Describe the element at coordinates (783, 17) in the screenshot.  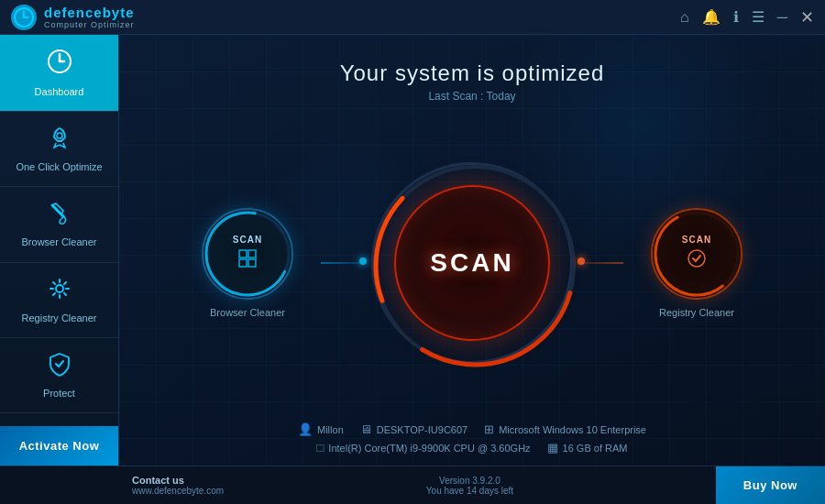
I see `minimize-icon: ─` at that location.